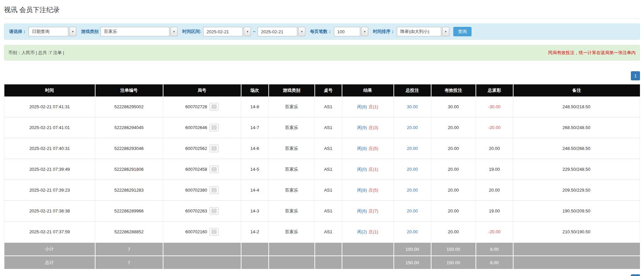  Describe the element at coordinates (494, 107) in the screenshot. I see `cell-payout: -30.00` at that location.